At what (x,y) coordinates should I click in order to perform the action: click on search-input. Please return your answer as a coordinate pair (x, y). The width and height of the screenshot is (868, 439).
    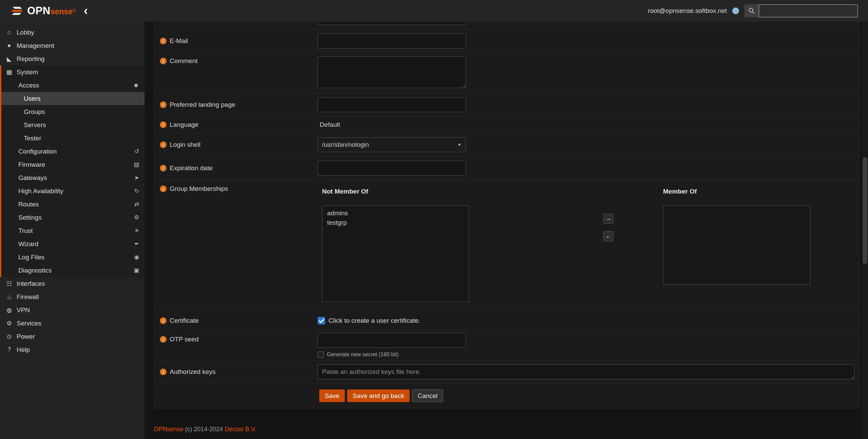
    Looking at the image, I should click on (808, 11).